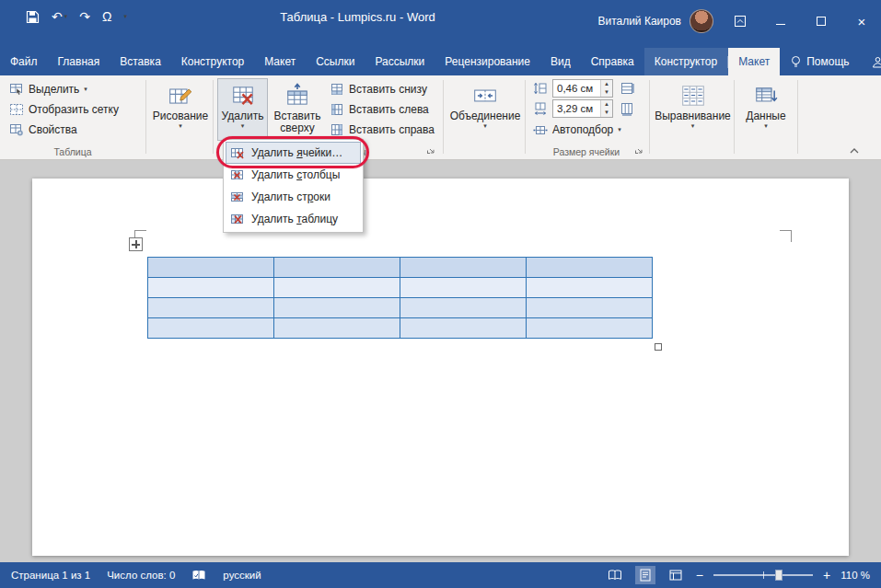 This screenshot has width=881, height=588. What do you see at coordinates (627, 90) in the screenshot?
I see `distribute-rows-button` at bounding box center [627, 90].